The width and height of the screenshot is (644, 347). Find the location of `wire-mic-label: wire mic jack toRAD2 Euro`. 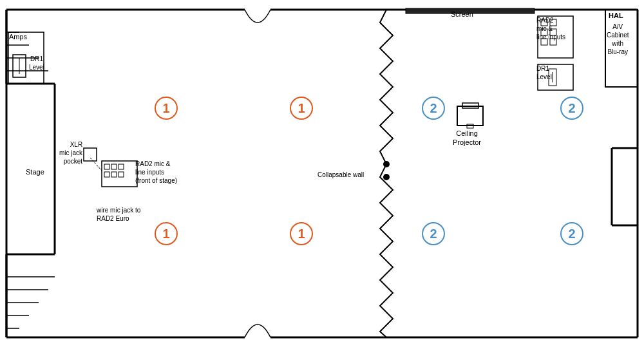

wire-mic-label: wire mic jack toRAD2 Euro is located at coordinates (118, 214).